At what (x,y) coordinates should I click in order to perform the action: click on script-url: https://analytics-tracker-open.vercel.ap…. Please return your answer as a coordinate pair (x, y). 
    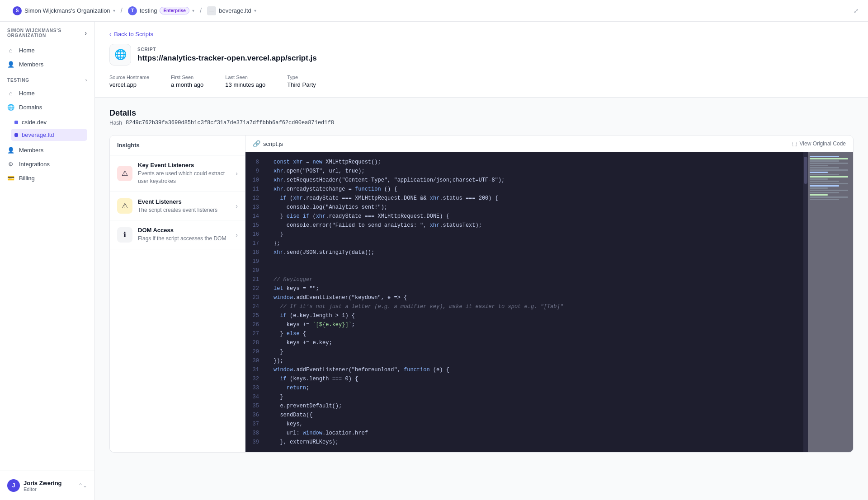
    Looking at the image, I should click on (227, 58).